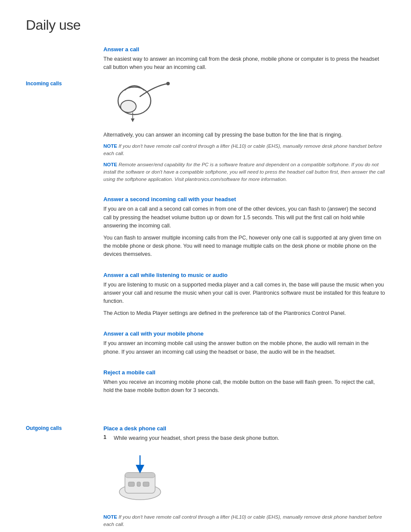 The height and width of the screenshot is (532, 411). I want to click on outgoing-calls-content: Place a desk phone call 1 While wearing …, so click(240, 479).